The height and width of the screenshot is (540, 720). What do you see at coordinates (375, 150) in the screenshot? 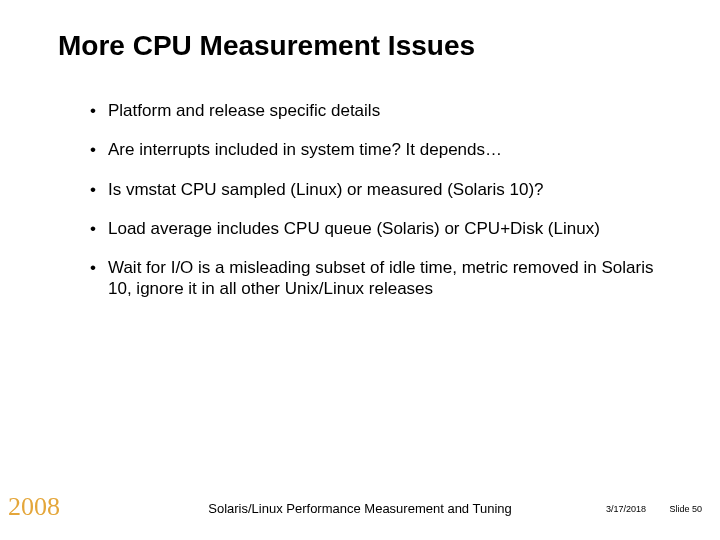
I see `bullet-item: Are interrupts included in system time? …` at bounding box center [375, 150].